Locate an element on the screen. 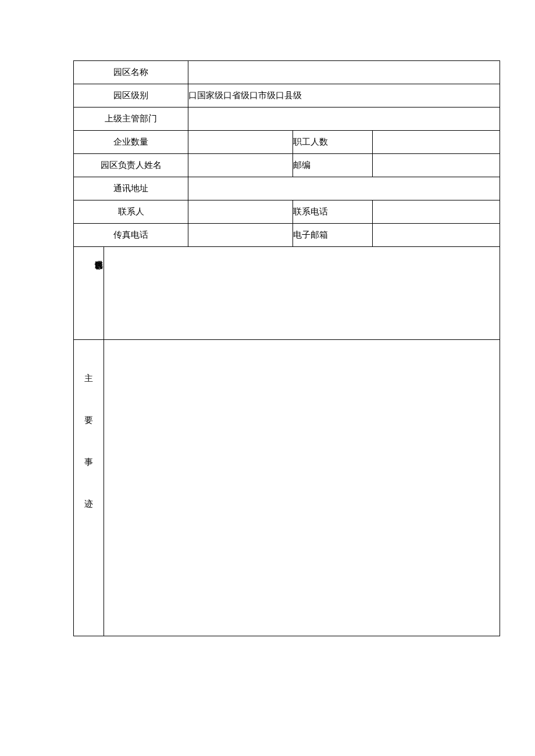 Image resolution: width=535 pixels, height=756 pixels. label-enterprise-count: 企业数量 is located at coordinates (131, 142).